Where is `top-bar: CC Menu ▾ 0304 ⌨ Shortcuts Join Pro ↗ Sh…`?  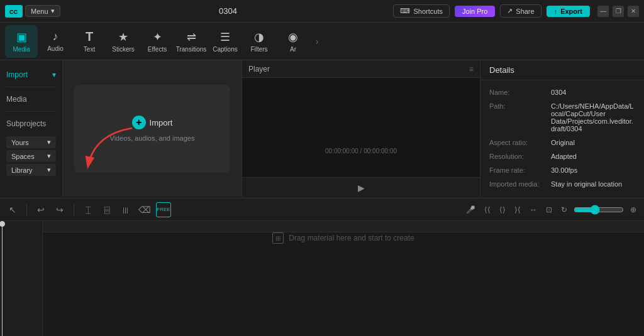
top-bar: CC Menu ▾ 0304 ⌨ Shortcuts Join Pro ↗ Sh… is located at coordinates (322, 11).